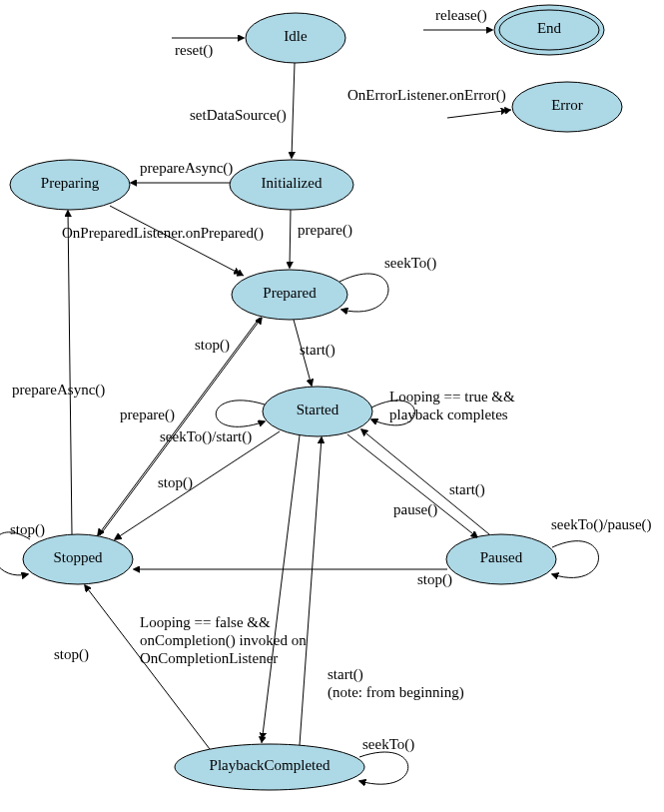  I want to click on edge-started-pbc-l3: OnCompletionListener, so click(209, 658).